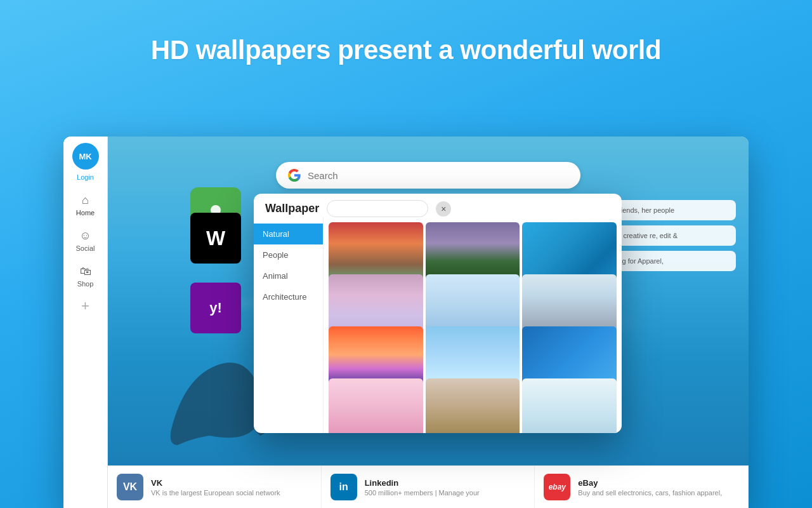  Describe the element at coordinates (86, 323) in the screenshot. I see `sidebar: MK Login ⌂ Home ☺ Social 🛍 Shop +` at that location.